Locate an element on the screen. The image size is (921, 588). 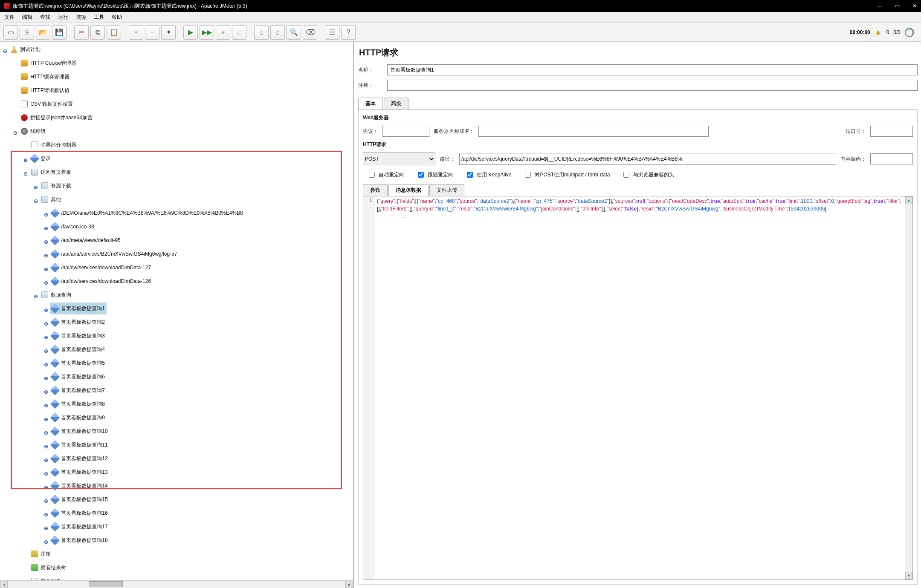
other-item-4: /api/dw/services/downloadDimData-127 is located at coordinates (101, 268).